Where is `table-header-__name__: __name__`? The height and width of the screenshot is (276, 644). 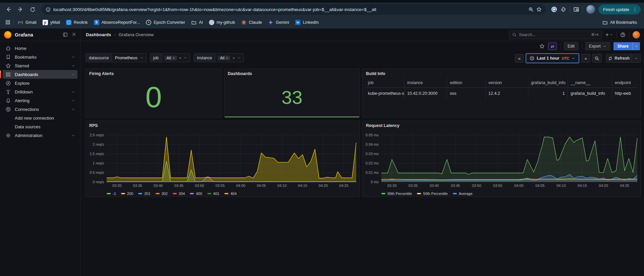
table-header-__name__: __name__ is located at coordinates (590, 83).